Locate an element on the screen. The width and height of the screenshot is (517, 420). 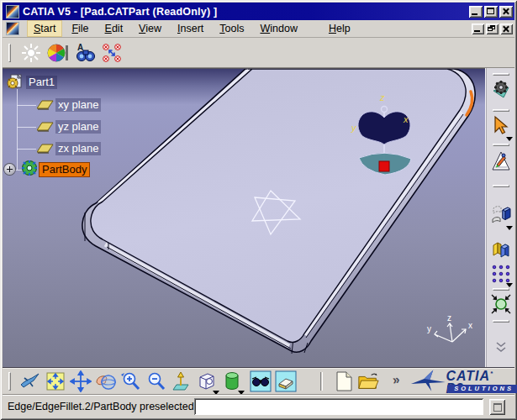
dialog-toggle-button is located at coordinates (498, 407).